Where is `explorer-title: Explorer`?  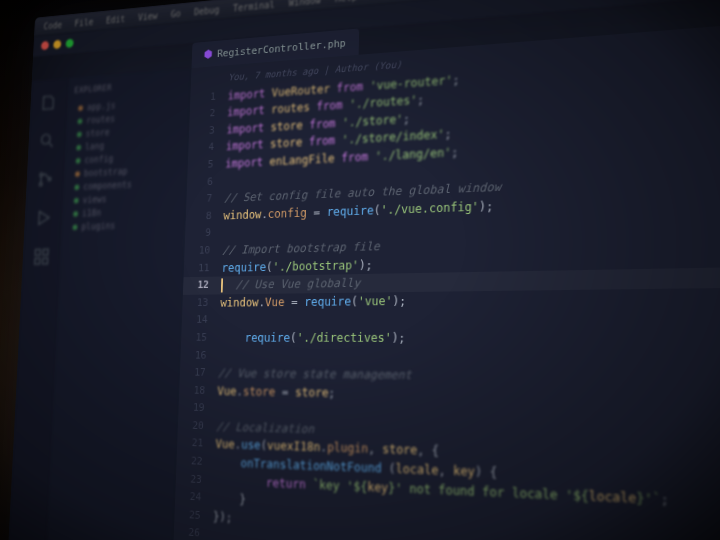
explorer-title: Explorer is located at coordinates (129, 86).